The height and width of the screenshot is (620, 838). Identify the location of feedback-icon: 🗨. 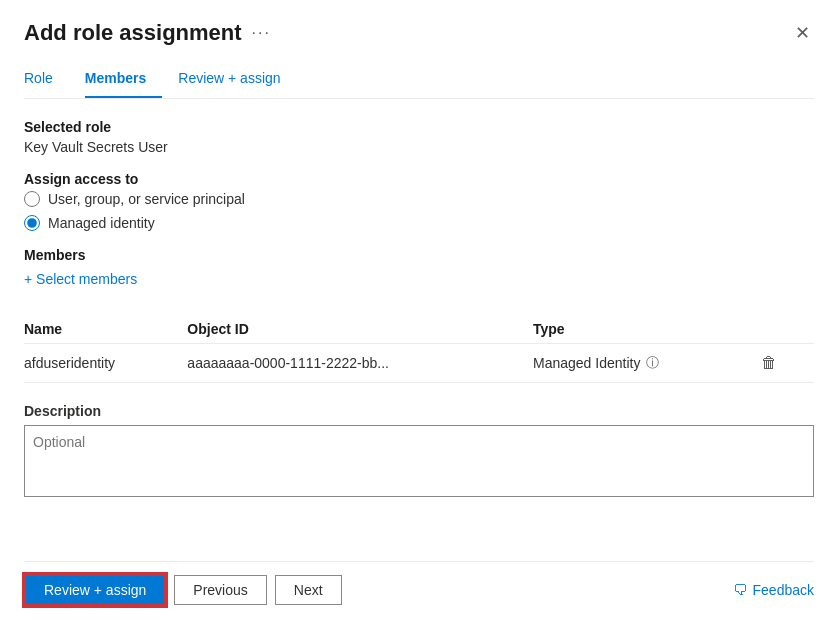
(740, 590).